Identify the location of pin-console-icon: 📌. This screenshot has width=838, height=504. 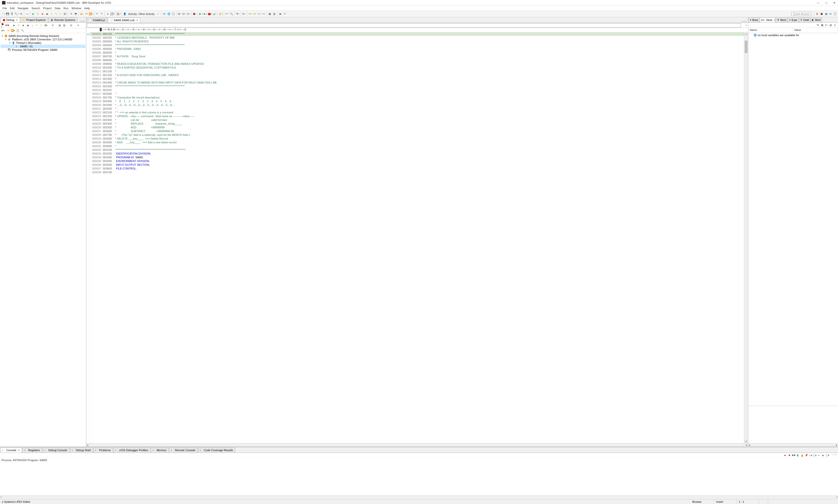
(806, 455).